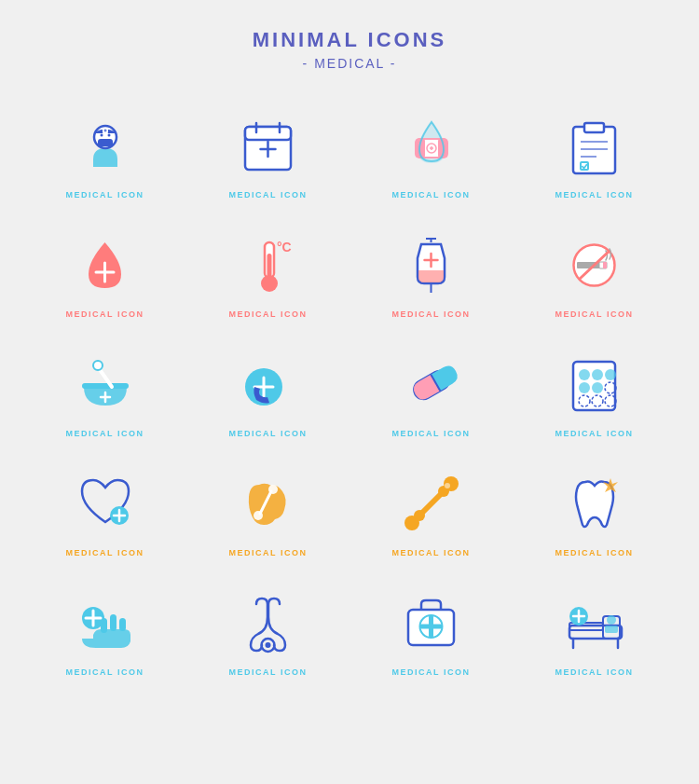 This screenshot has width=699, height=784. I want to click on bone-icon, so click(432, 503).